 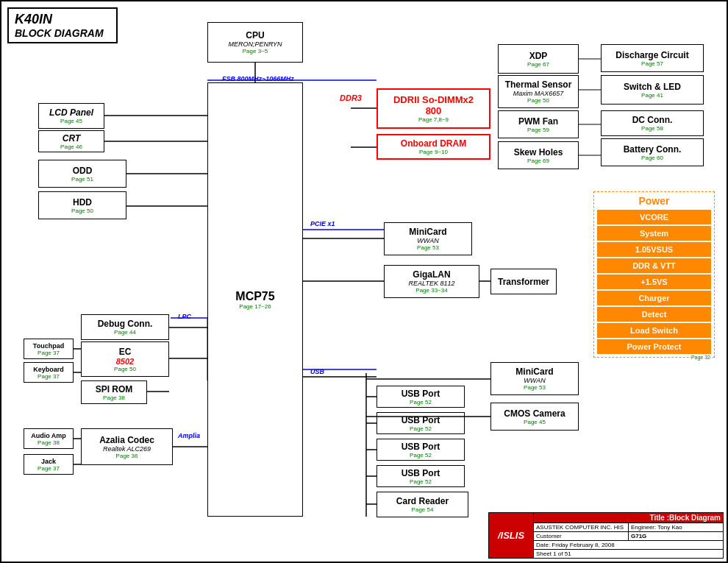 I want to click on ddr3-label: DDR3, so click(x=351, y=98).